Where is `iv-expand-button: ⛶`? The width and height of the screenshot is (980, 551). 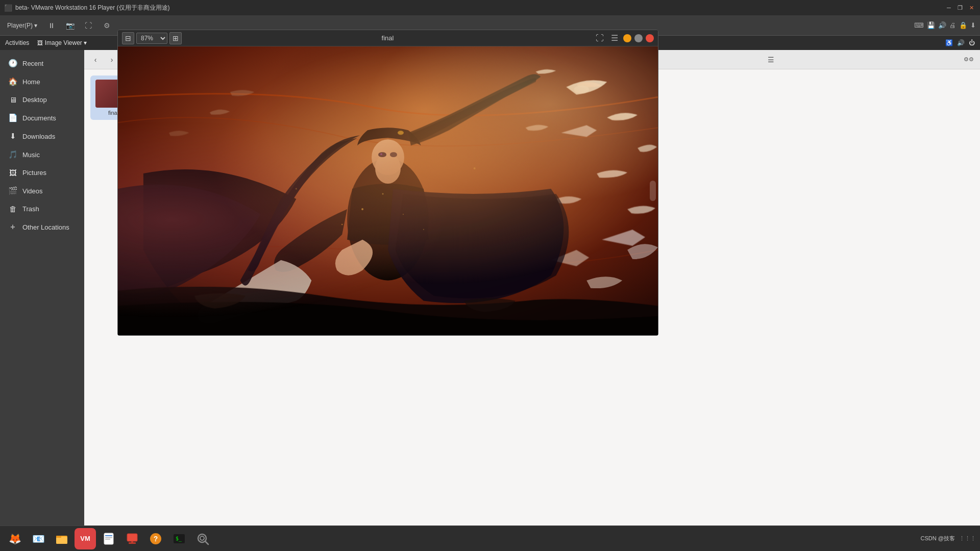
iv-expand-button: ⛶ is located at coordinates (600, 38).